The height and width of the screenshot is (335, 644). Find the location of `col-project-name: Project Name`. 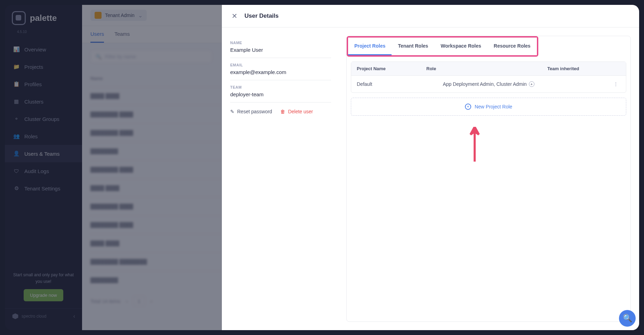

col-project-name: Project Name is located at coordinates (385, 69).